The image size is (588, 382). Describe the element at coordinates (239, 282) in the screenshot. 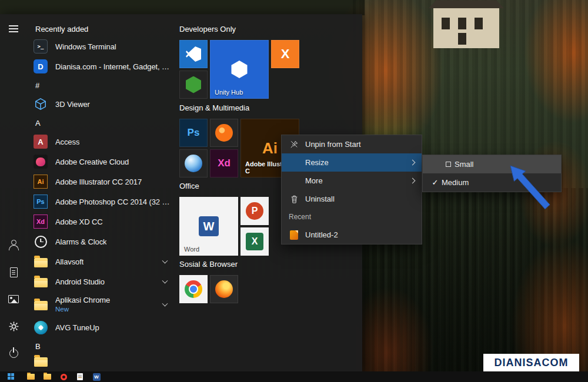

I see `tile-group-sosial-browser: Sosial & Browser` at that location.